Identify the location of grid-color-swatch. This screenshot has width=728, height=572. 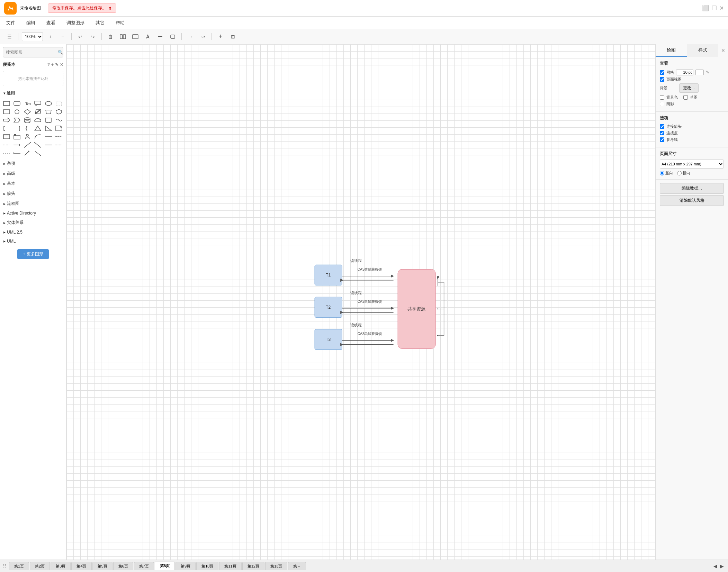
(700, 72).